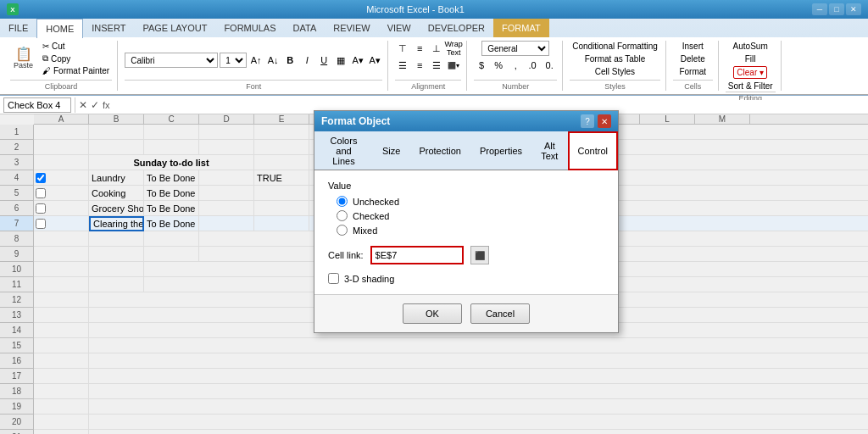  I want to click on cell-a15, so click(61, 346).